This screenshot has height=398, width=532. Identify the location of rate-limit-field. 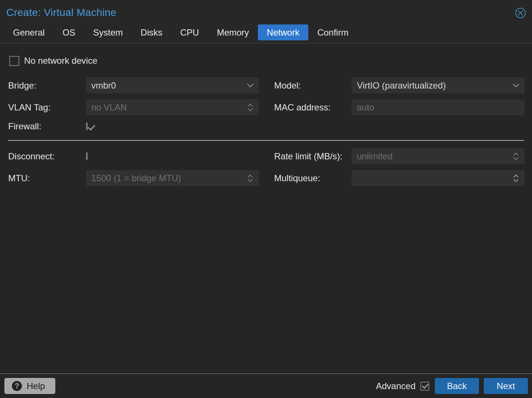
(438, 156).